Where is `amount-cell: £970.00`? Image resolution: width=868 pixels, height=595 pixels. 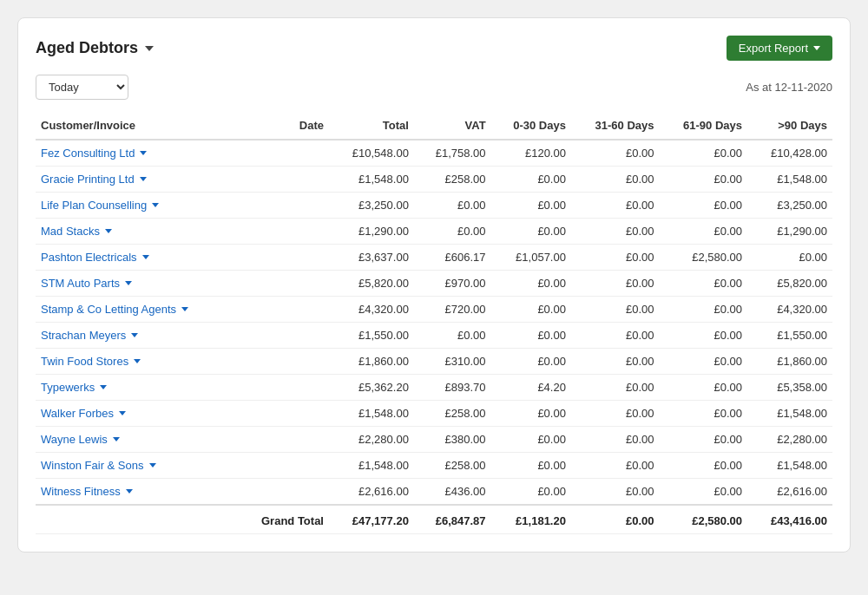
amount-cell: £970.00 is located at coordinates (453, 284).